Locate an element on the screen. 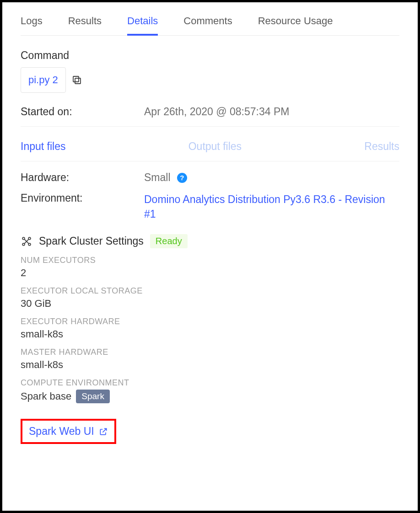 The width and height of the screenshot is (420, 513). master-hardware-label: MASTER HARDWARE is located at coordinates (210, 352).